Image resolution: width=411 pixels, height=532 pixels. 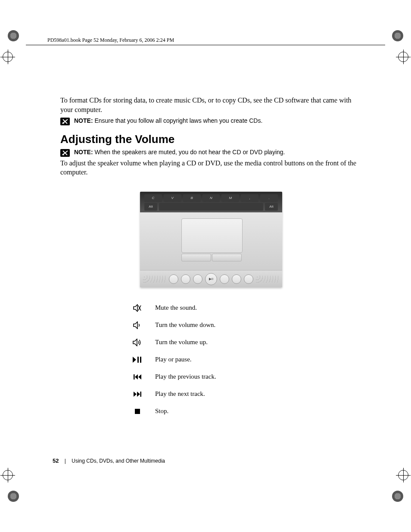 I want to click on note-text: NOTE: When the speakers are muted, you d…, so click(x=179, y=152).